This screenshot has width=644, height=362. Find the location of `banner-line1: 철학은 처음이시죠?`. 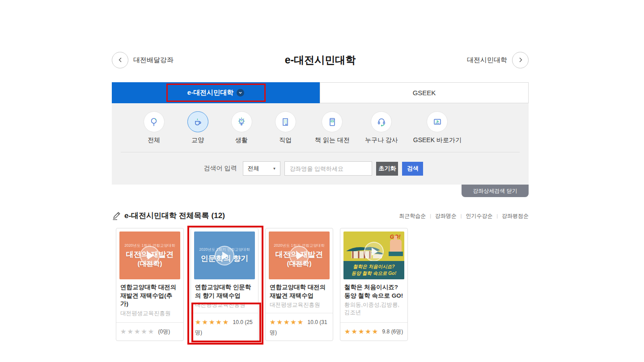

banner-line1: 철학은 처음이시죠? is located at coordinates (374, 266).